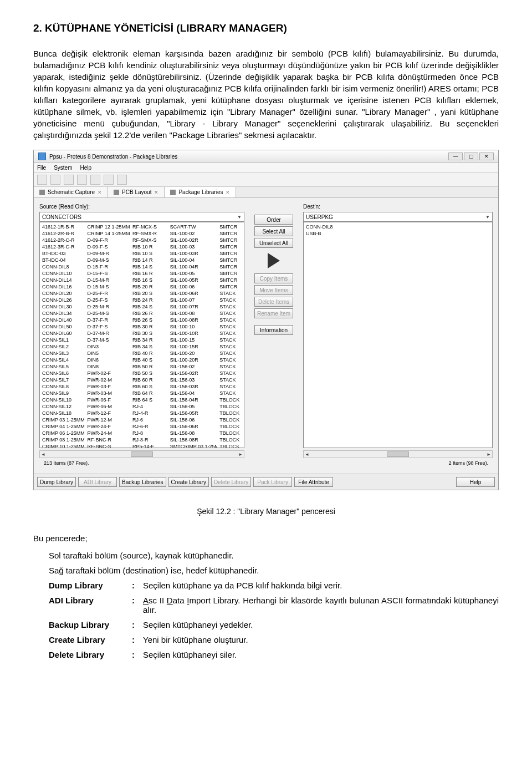 This screenshot has height=762, width=532. What do you see at coordinates (314, 482) in the screenshot?
I see `file-attribute-button: File Attribute` at bounding box center [314, 482].